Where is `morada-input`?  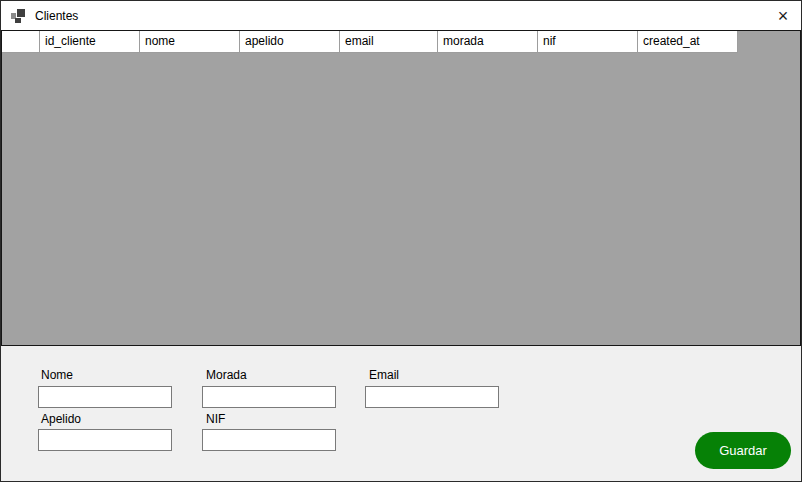 morada-input is located at coordinates (269, 397).